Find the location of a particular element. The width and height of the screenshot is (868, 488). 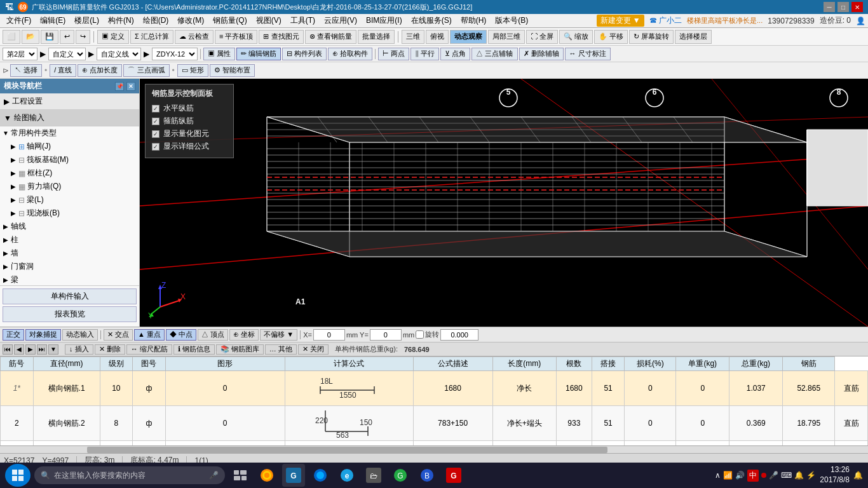

taskbar-app-green: G is located at coordinates (400, 475).